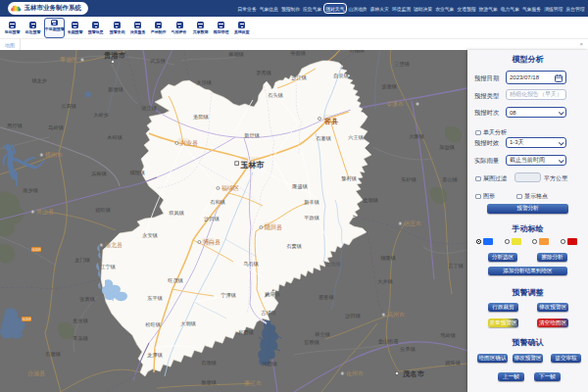  What do you see at coordinates (453, 363) in the screenshot?
I see `svg-text: 观珠镇` at bounding box center [453, 363].